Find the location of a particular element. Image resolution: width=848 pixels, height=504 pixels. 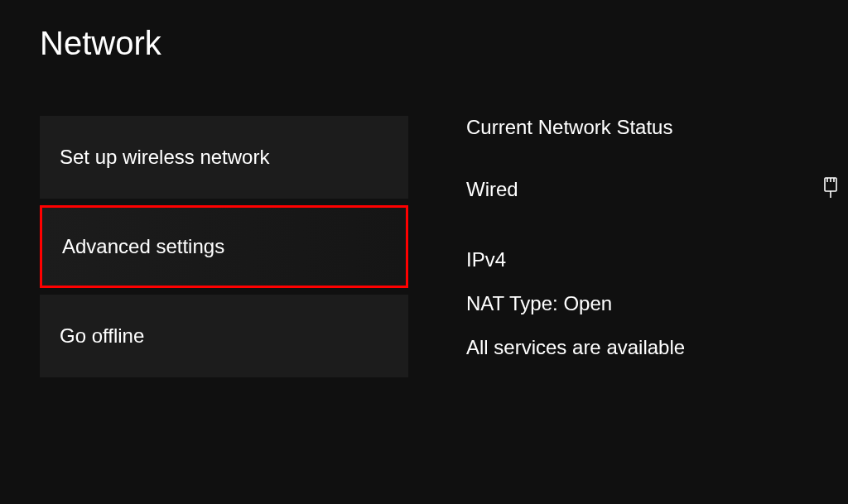

nat-type: NAT Type: Open is located at coordinates (657, 304).